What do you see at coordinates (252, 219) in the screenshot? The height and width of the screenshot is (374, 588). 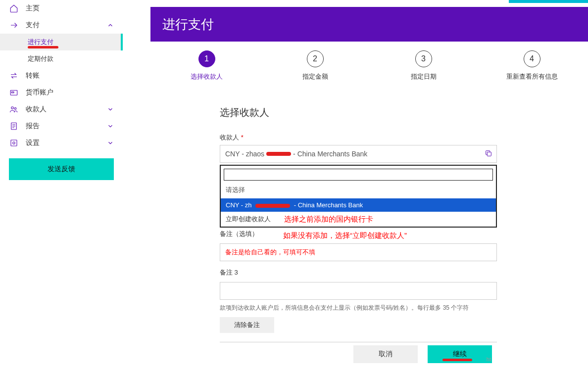 I see `dropdown-option-create: 立即创建收款人` at bounding box center [252, 219].